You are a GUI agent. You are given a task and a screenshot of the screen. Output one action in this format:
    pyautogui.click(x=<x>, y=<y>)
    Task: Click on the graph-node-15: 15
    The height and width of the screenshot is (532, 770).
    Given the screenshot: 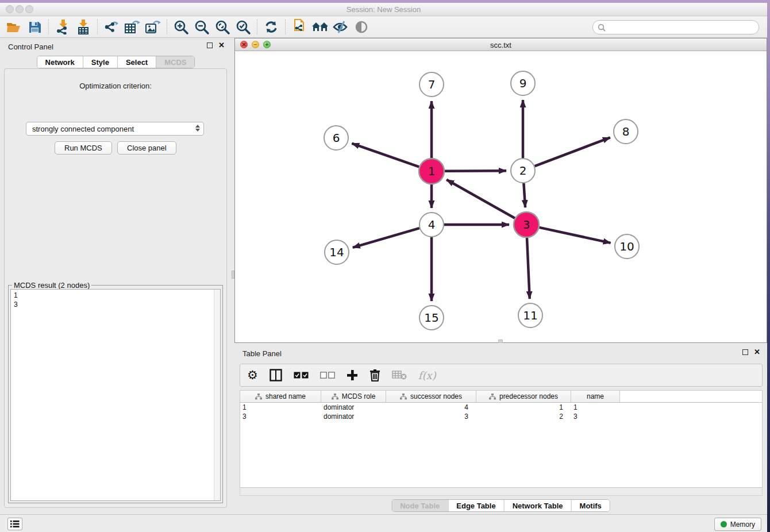 What is the action you would take?
    pyautogui.click(x=432, y=318)
    